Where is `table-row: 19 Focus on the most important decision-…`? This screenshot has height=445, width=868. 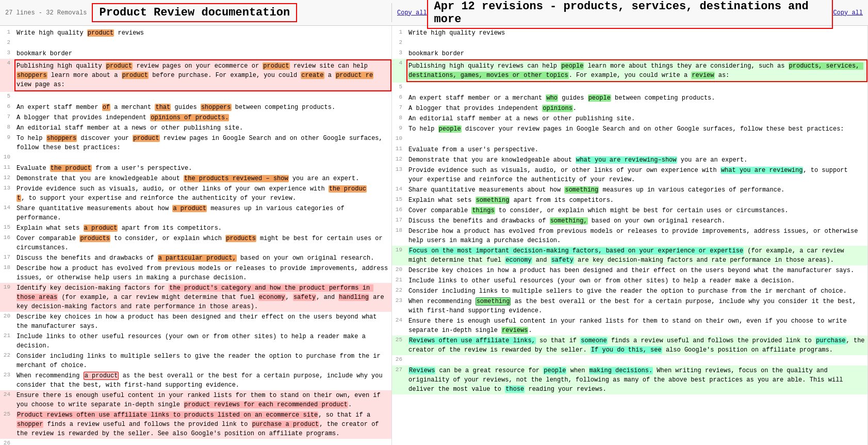
table-row: 19 Focus on the most important decision-… is located at coordinates (630, 256).